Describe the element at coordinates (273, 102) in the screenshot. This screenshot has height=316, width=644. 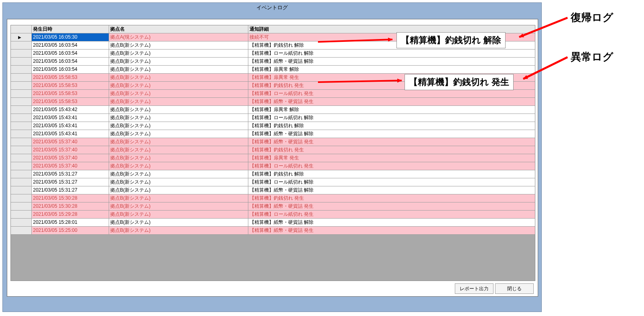
I see `table-row: 2021/03/05 15:58:53拠点B(新システム)【精算機】紙幣・硬貨詰…` at that location.